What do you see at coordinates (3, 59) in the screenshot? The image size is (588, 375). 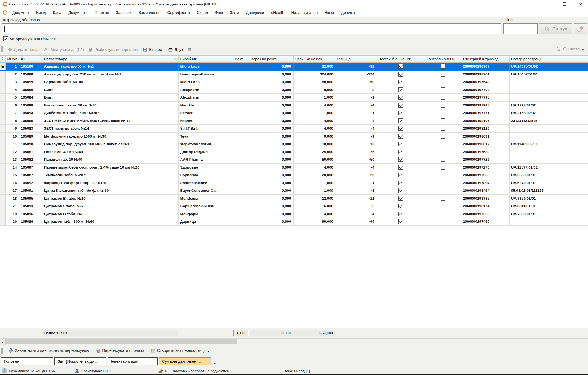 I see `column-header-marker` at bounding box center [3, 59].